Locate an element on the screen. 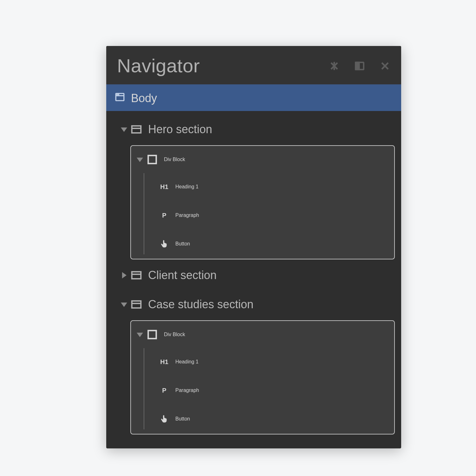 This screenshot has width=476, height=476. sidebar-toggle-icon is located at coordinates (360, 66).